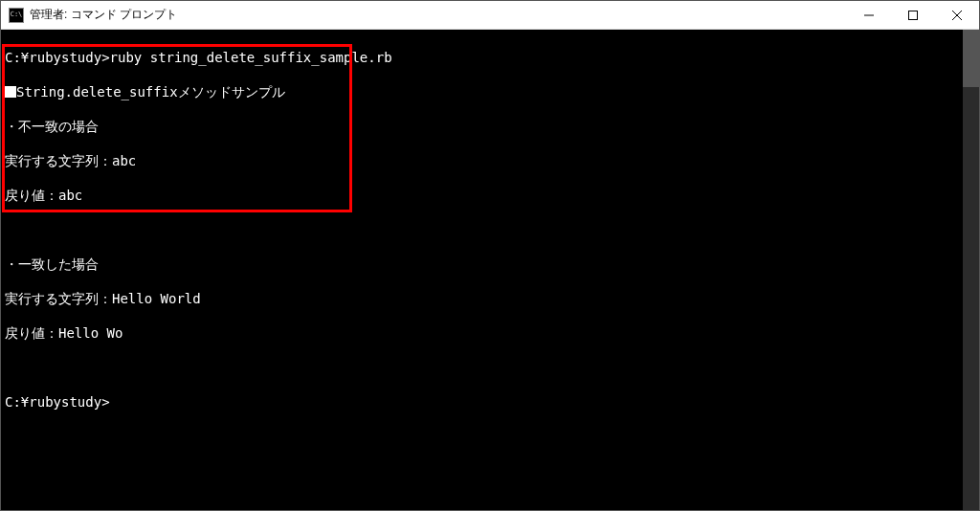 The width and height of the screenshot is (980, 511). What do you see at coordinates (970, 58) in the screenshot?
I see `scrollbar-thumb` at bounding box center [970, 58].